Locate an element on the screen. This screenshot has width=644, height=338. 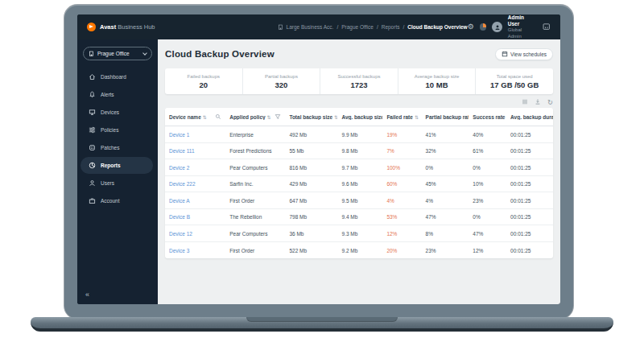
stat-successful-backups: Successful backups 1723 is located at coordinates (359, 81).